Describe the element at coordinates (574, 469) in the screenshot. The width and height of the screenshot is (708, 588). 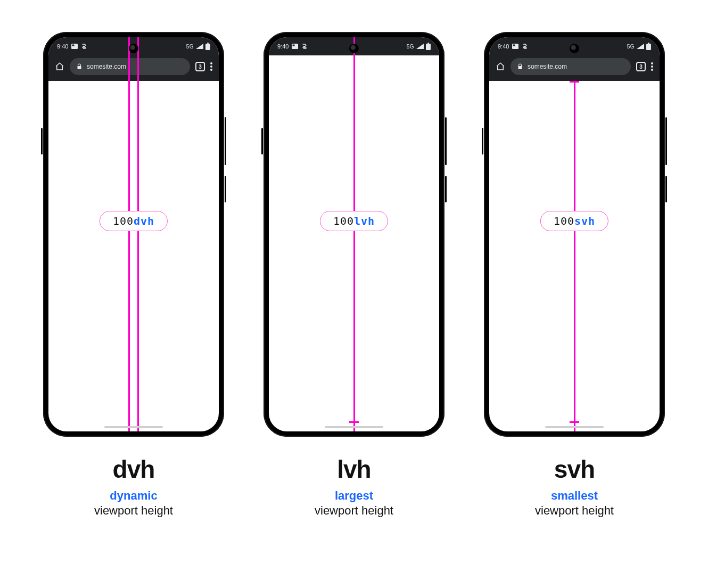
I see `caption-title: svh` at that location.